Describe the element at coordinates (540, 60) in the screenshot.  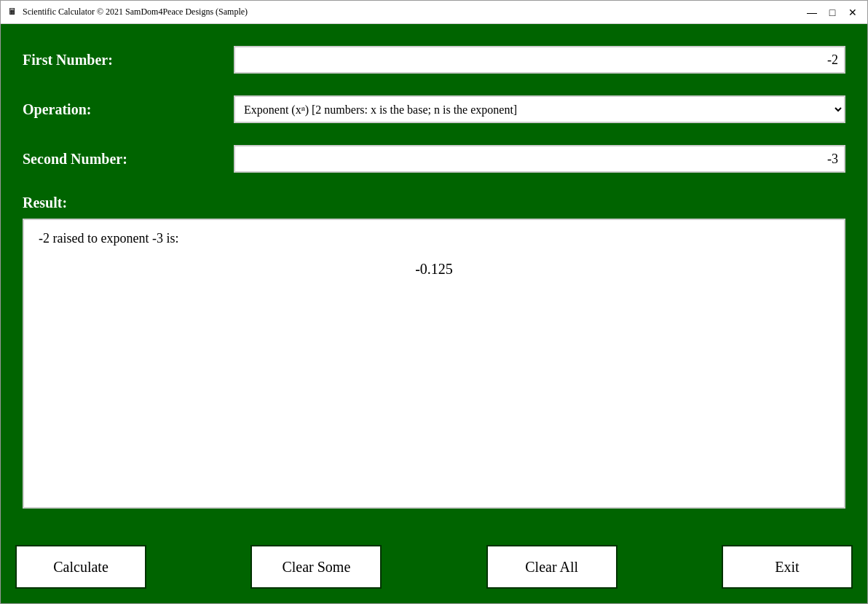
I see `first-number-input` at that location.